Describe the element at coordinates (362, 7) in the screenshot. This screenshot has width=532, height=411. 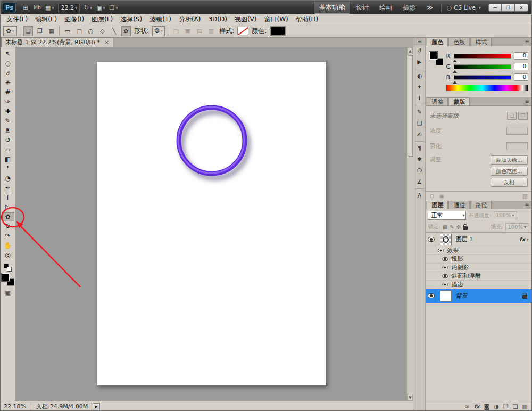
I see `workspace-design-button: 设计` at that location.